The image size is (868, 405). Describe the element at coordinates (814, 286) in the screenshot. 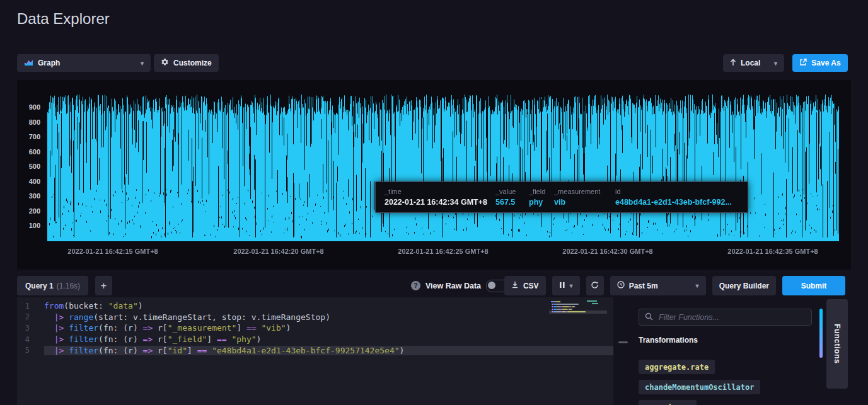

I see `submit-label: Submit` at that location.